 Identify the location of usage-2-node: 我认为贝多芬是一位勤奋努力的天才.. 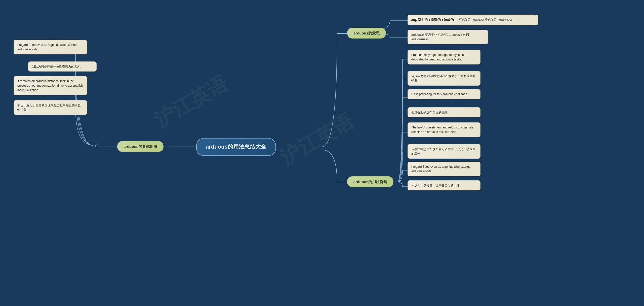
(62, 66).